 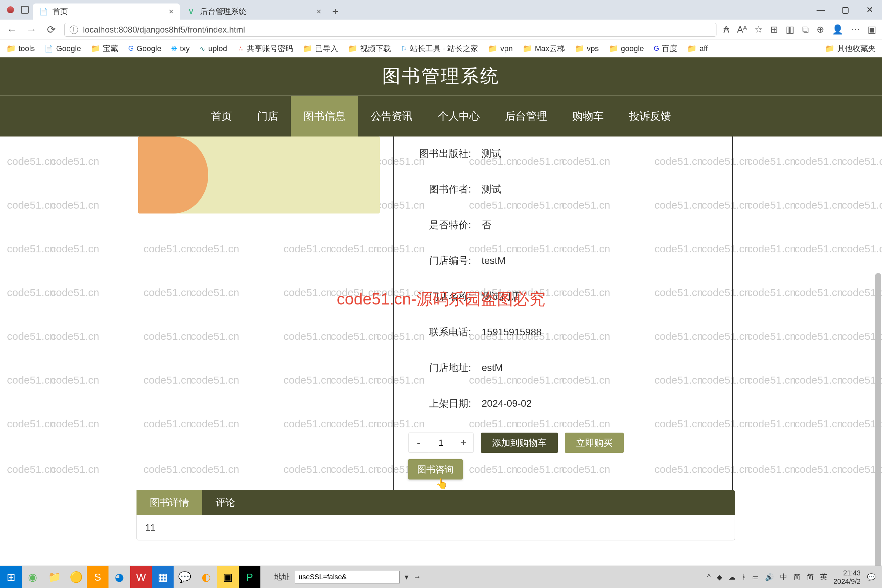 I want to click on tray-time: 21:43, so click(x=847, y=573).